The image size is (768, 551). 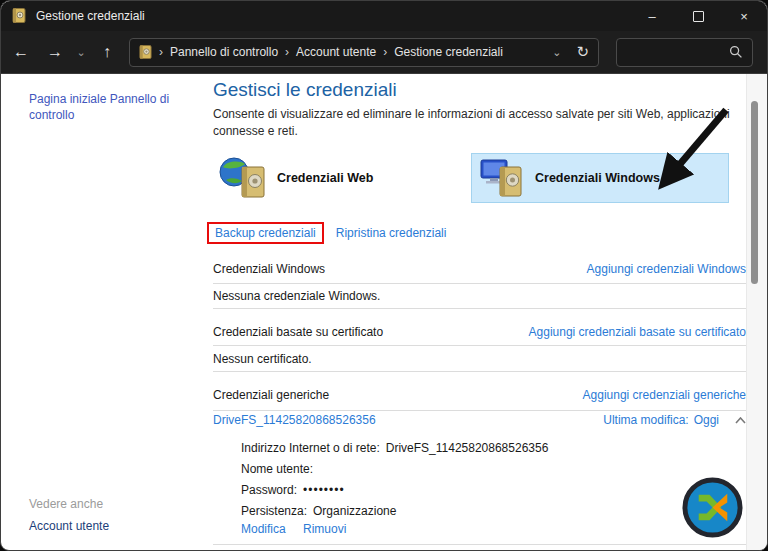 I want to click on search-icon, so click(x=736, y=52).